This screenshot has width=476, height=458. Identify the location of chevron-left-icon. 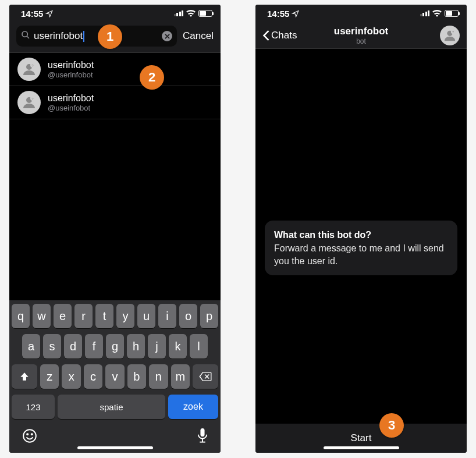
(267, 35).